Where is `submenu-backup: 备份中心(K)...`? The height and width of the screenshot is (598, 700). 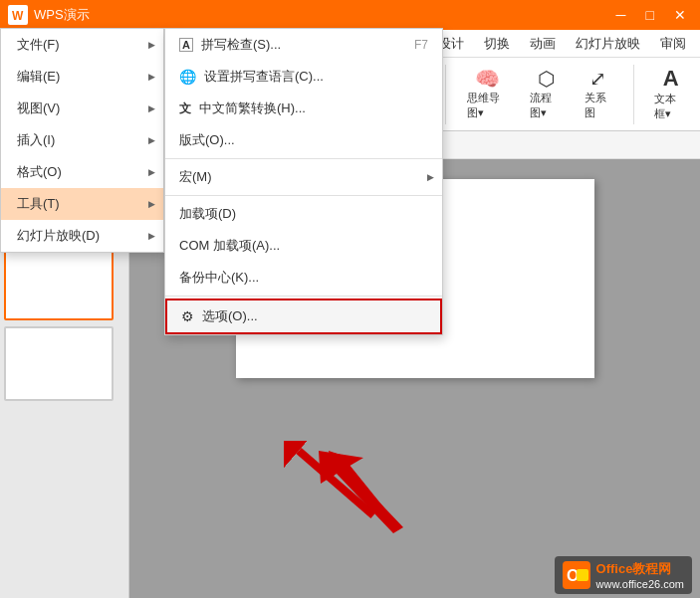
submenu-backup: 备份中心(K)... is located at coordinates (304, 278).